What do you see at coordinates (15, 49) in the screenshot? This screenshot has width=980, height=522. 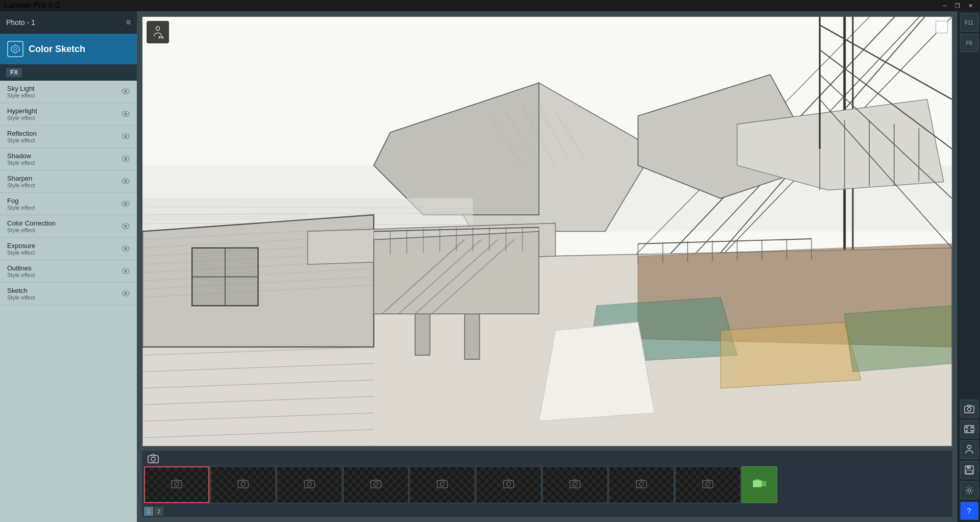 I see `color-sketch-icon` at bounding box center [15, 49].